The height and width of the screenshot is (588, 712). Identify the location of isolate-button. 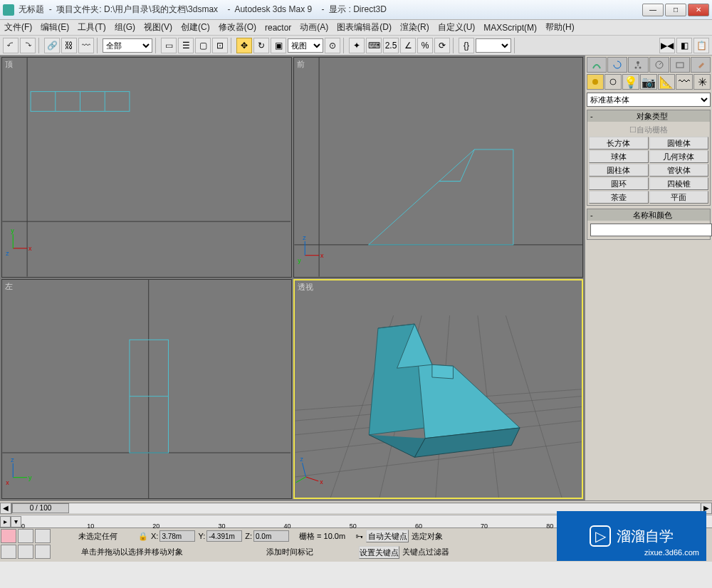
(43, 536).